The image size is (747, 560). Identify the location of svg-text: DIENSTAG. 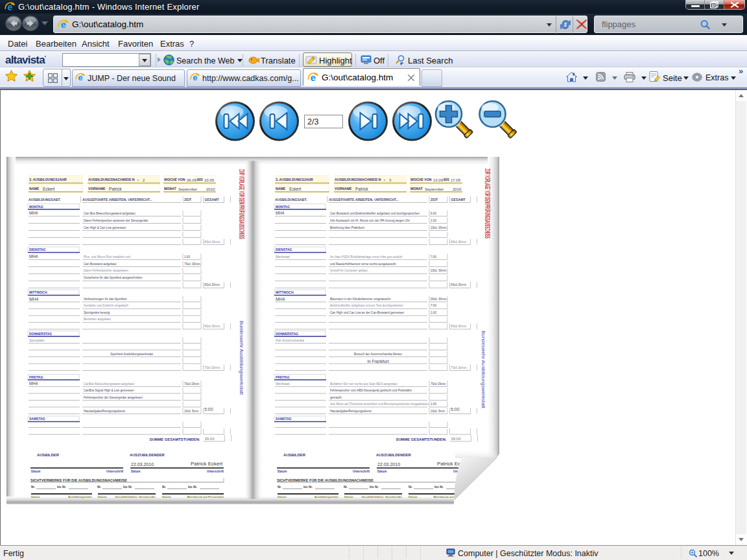
(284, 250).